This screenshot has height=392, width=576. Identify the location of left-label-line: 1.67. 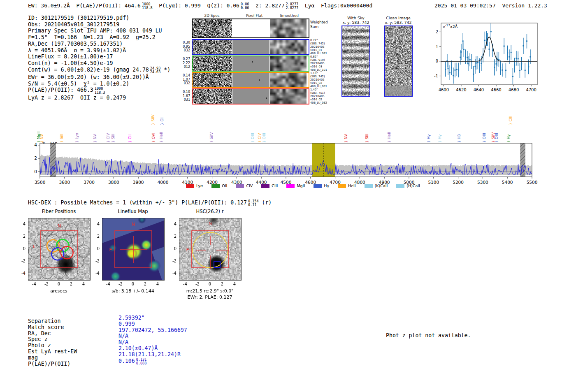
(185, 96).